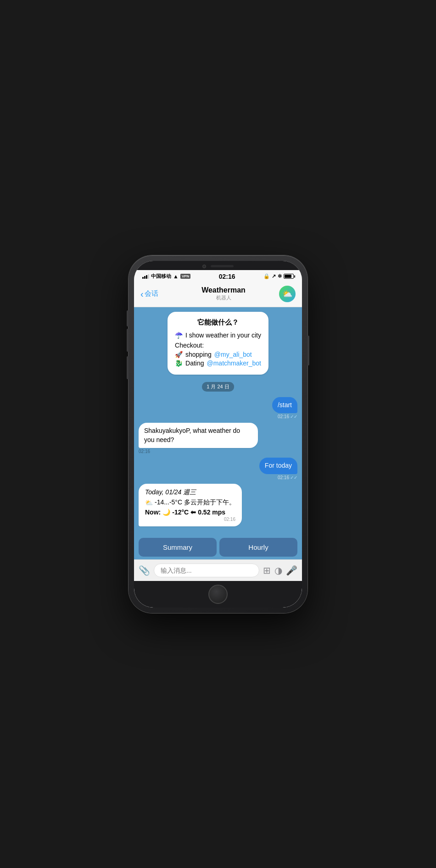  What do you see at coordinates (195, 363) in the screenshot?
I see `dating-text: Dating` at bounding box center [195, 363].